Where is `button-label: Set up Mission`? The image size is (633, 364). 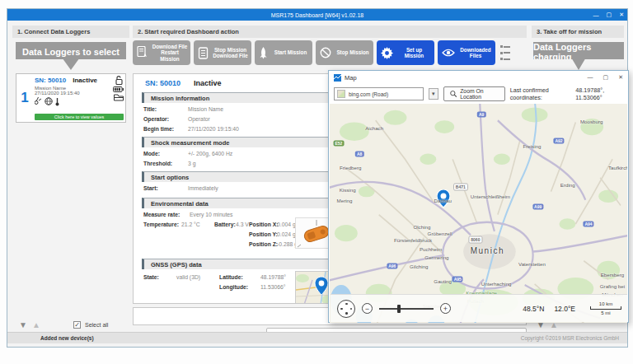
button-label: Set up Mission is located at coordinates (414, 53).